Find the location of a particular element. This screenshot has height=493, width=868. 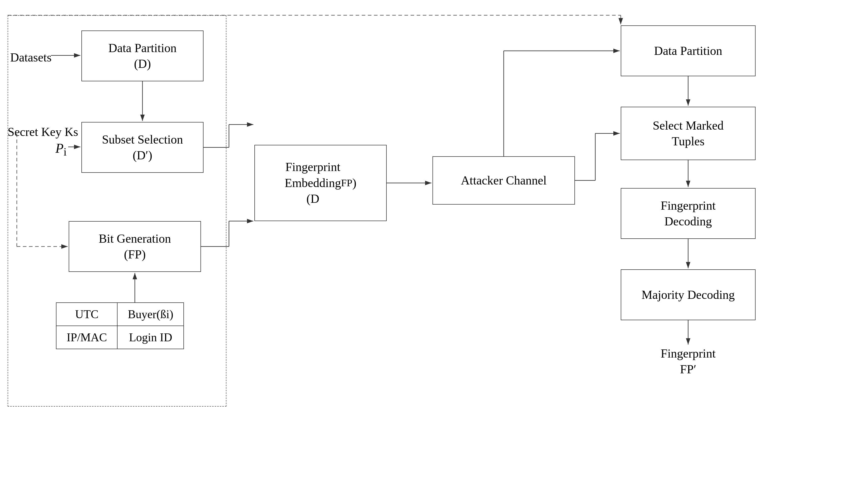

select-marked-tuples-box: Select MarkedTuples is located at coordinates (688, 133).